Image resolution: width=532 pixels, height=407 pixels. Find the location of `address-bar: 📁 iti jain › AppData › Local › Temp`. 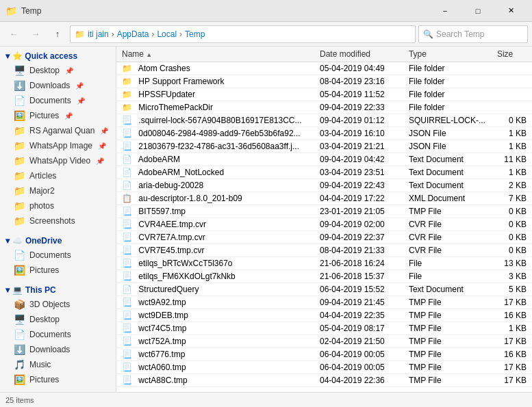

address-bar: 📁 iti jain › AppData › Local › Temp is located at coordinates (242, 34).